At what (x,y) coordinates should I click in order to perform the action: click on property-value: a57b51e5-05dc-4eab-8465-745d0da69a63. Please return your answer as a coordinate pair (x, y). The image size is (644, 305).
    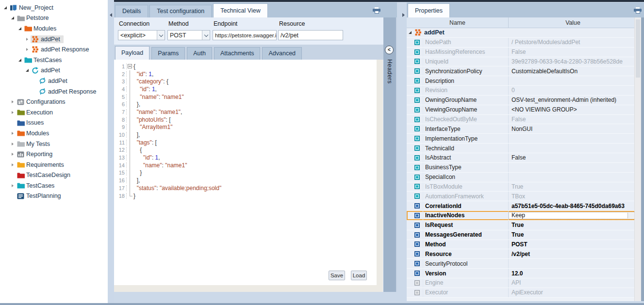
    Looking at the image, I should click on (573, 206).